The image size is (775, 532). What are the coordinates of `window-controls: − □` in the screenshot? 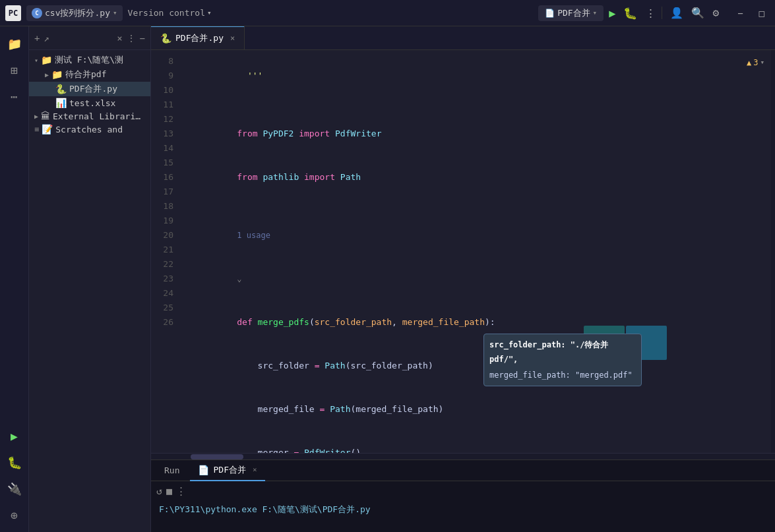 It's located at (751, 13).